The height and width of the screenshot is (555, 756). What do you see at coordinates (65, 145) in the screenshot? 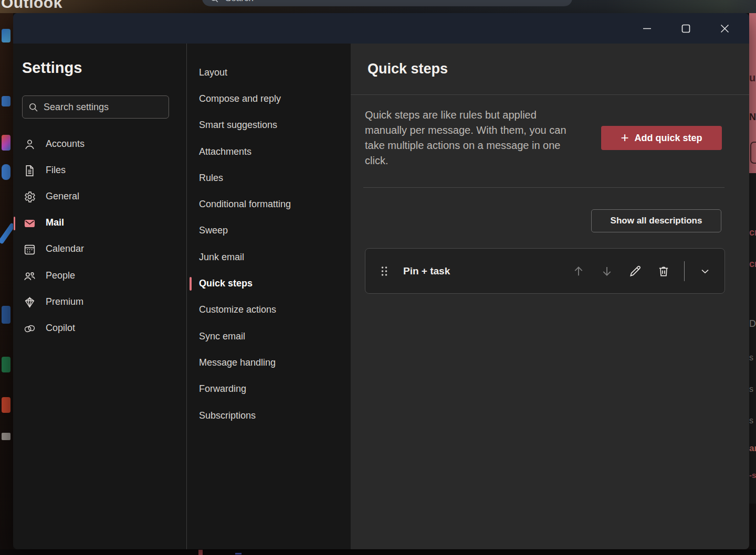
I see `sidebar-item-label: Accounts` at bounding box center [65, 145].